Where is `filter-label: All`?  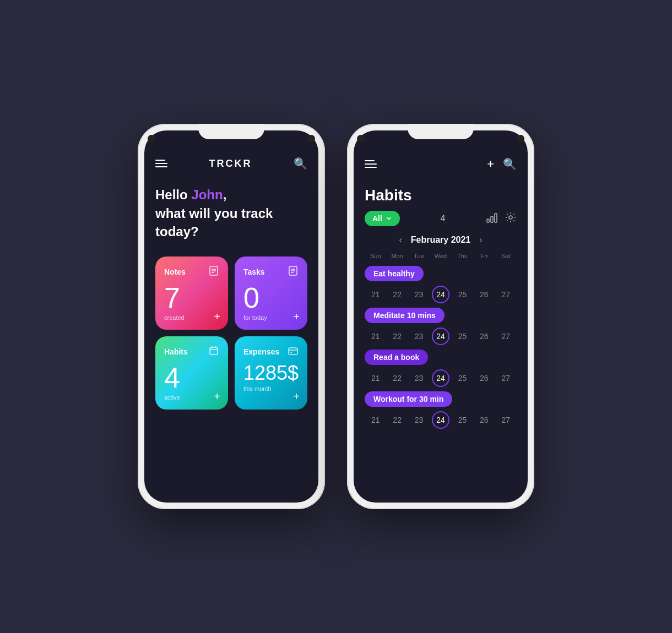 filter-label: All is located at coordinates (377, 219).